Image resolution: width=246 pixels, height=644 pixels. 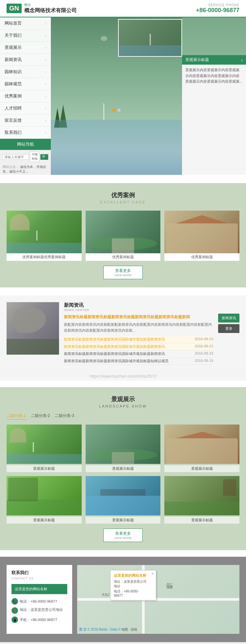 I want to click on search-input, so click(x=16, y=157).